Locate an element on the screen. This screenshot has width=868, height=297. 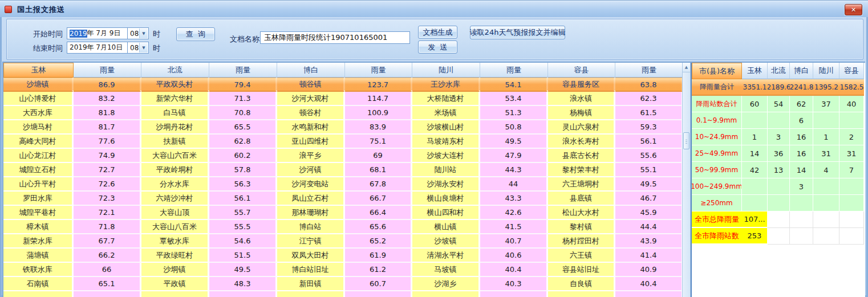
station-name-cell: 顿谷村 is located at coordinates (311, 113).